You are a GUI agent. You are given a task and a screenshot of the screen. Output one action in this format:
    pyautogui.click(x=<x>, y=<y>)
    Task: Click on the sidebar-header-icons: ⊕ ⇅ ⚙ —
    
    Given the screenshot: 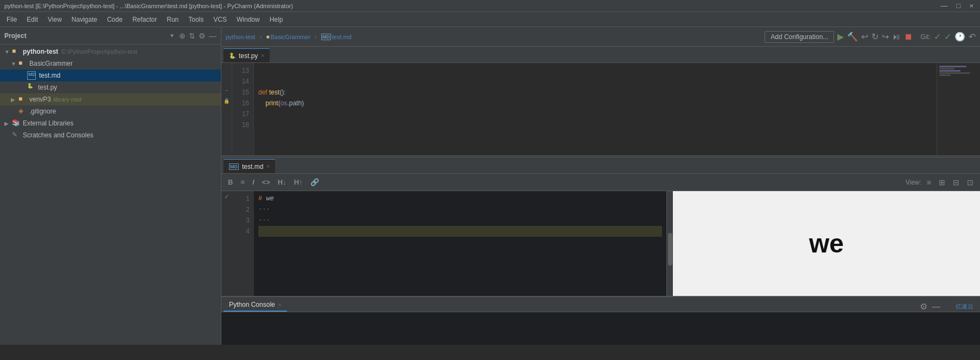 What is the action you would take?
    pyautogui.click(x=198, y=36)
    